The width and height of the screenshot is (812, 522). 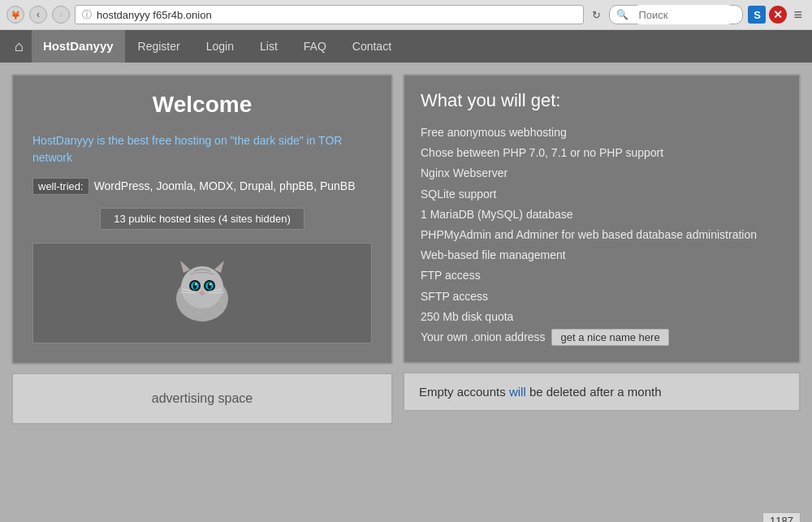 What do you see at coordinates (622, 15) in the screenshot?
I see `search-icon: 🔍` at bounding box center [622, 15].